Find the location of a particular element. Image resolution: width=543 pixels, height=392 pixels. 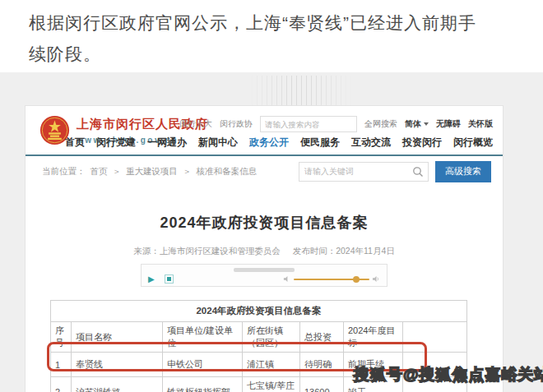

nav-gov-affairs: 政务公开 is located at coordinates (269, 143).